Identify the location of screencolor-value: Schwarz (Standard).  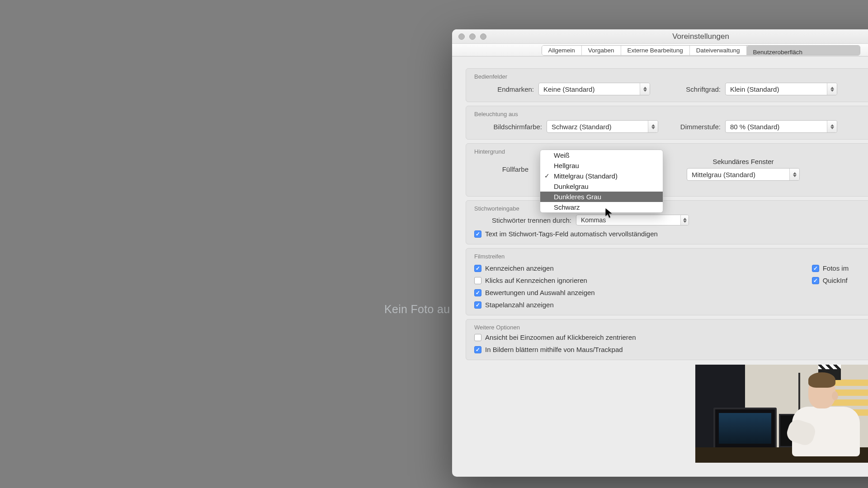
(581, 127).